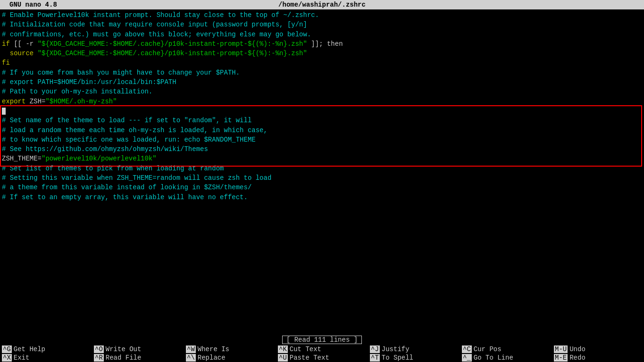 This screenshot has height=362, width=644. I want to click on shortcut-key: ^W, so click(191, 349).